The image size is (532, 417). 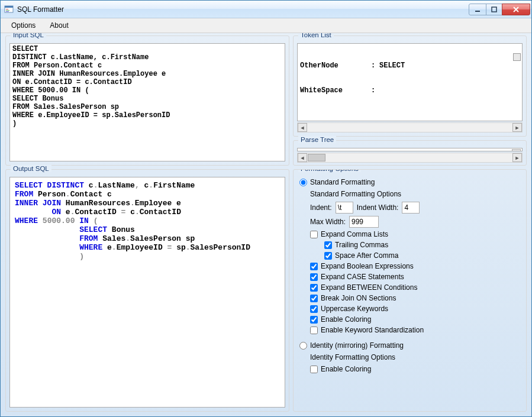 What do you see at coordinates (364, 222) in the screenshot?
I see `max-width-input` at bounding box center [364, 222].